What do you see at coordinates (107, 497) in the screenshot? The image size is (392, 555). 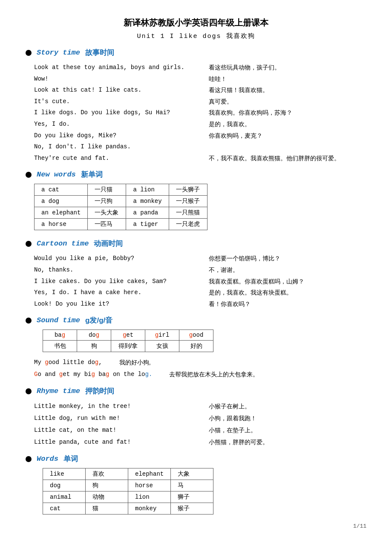 I see `words-cell: 动物` at bounding box center [107, 497].